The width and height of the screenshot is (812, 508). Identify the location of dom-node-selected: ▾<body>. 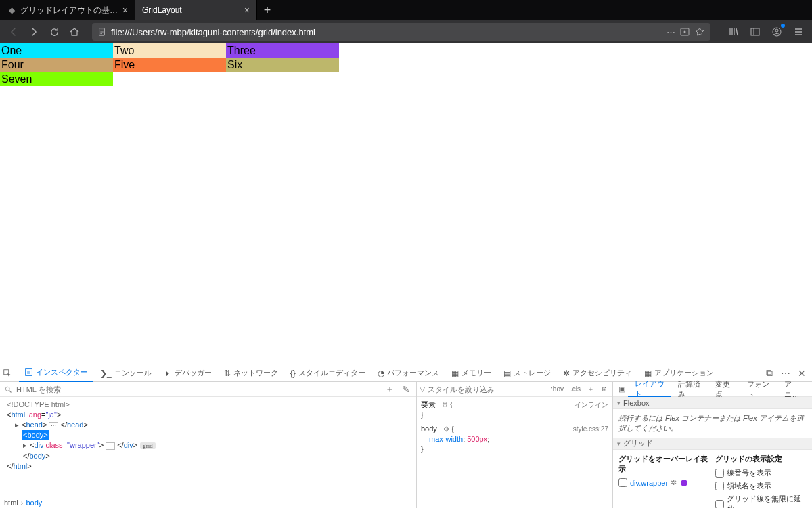
(211, 435).